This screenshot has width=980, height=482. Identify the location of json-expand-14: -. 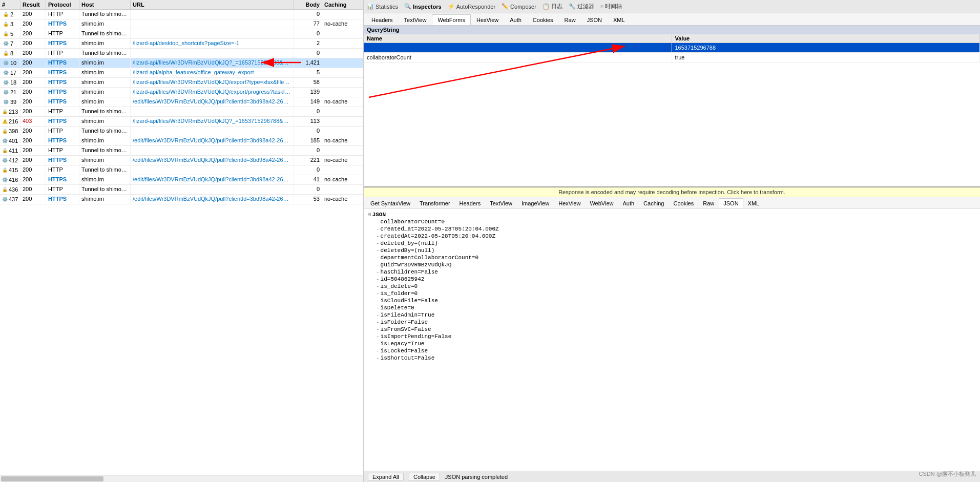
(378, 322).